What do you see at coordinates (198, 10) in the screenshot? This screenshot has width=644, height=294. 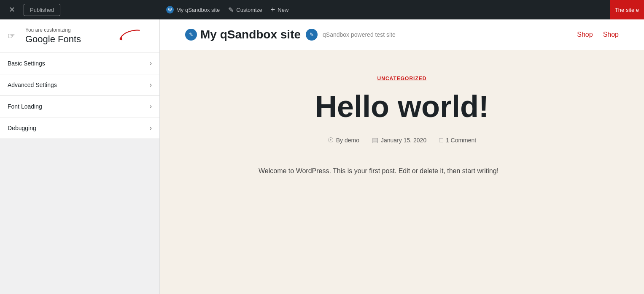 I see `site-name-label: My qSandbox site` at bounding box center [198, 10].